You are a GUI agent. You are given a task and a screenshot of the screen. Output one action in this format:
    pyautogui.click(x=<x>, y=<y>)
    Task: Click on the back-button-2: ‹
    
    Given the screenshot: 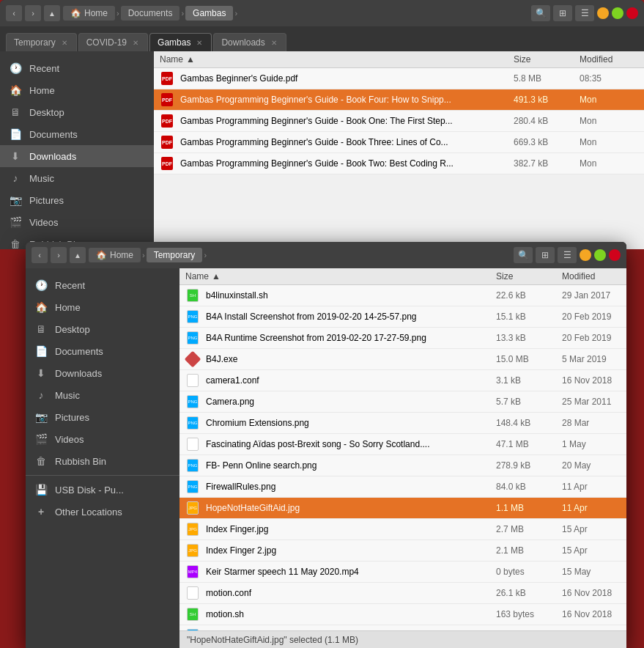 What is the action you would take?
    pyautogui.click(x=40, y=255)
    